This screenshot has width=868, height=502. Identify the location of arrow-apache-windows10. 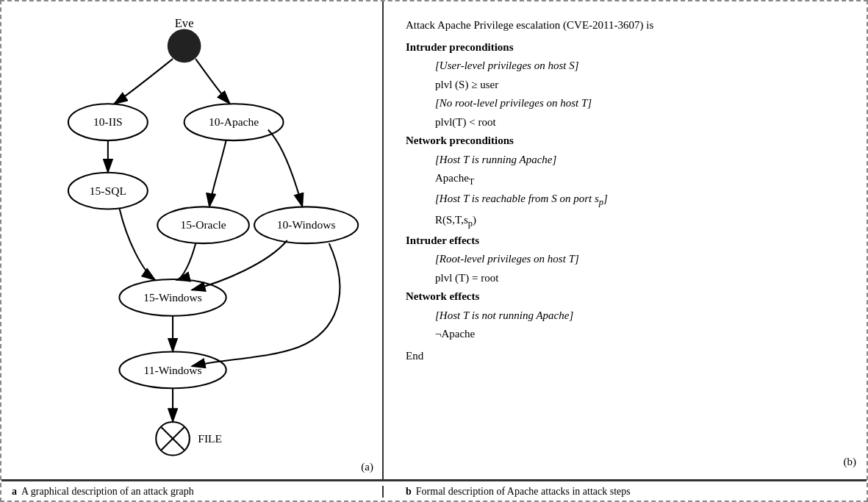
(285, 169).